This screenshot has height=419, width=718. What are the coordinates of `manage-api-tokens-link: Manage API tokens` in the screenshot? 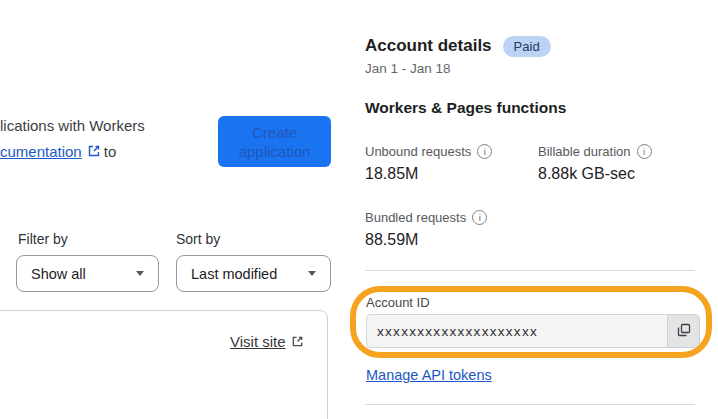 It's located at (429, 375).